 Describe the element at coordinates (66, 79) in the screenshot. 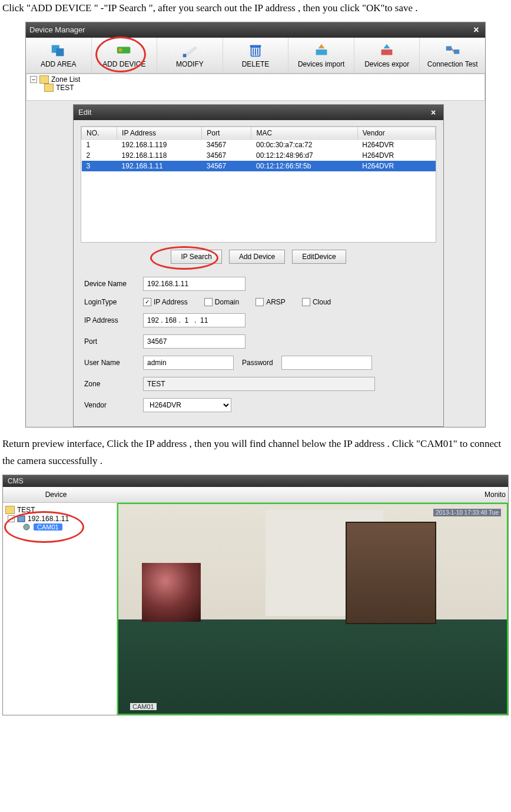

I see `tree-root-label: Zone List` at that location.